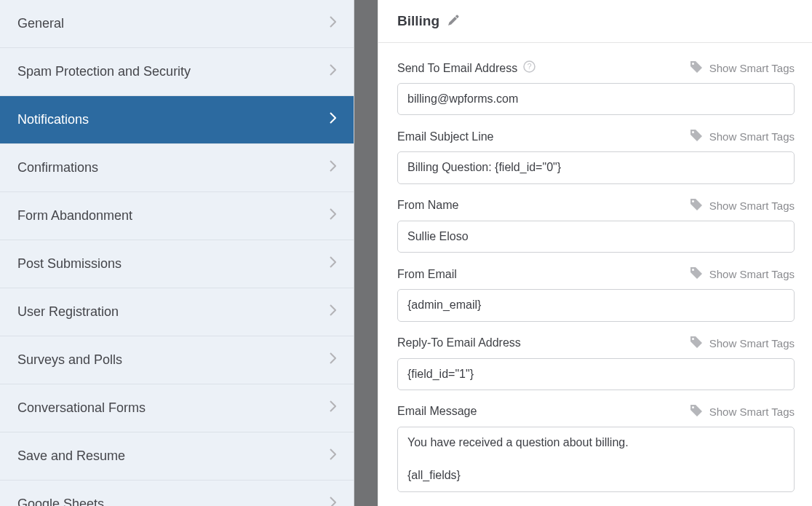 The height and width of the screenshot is (506, 812). What do you see at coordinates (596, 450) in the screenshot?
I see `field-email-message: Email Message Show Smart Tags` at bounding box center [596, 450].